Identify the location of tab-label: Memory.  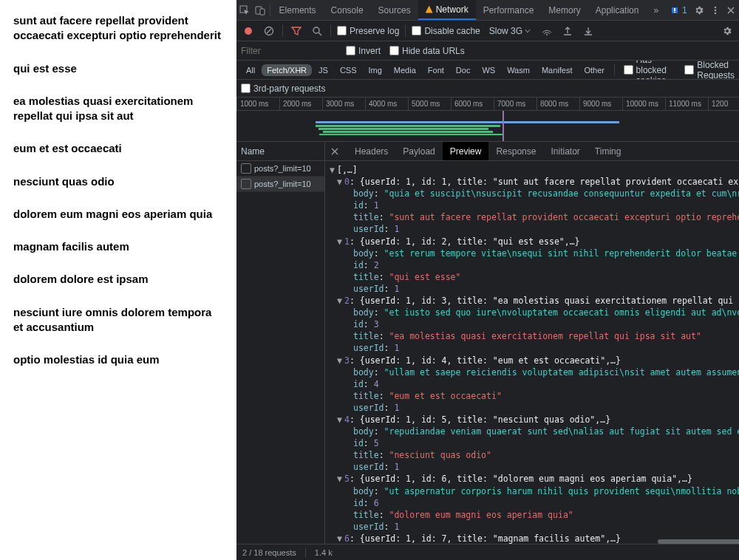
(565, 10).